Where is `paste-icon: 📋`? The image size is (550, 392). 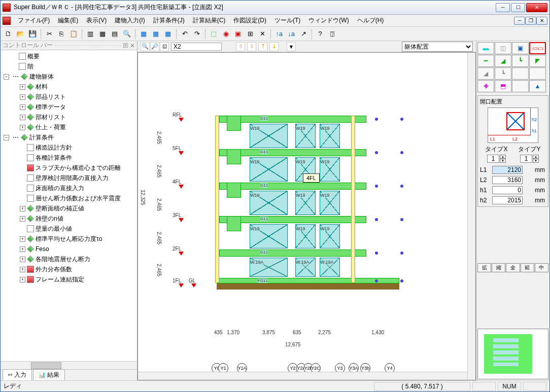
paste-icon: 📋 is located at coordinates (74, 34).